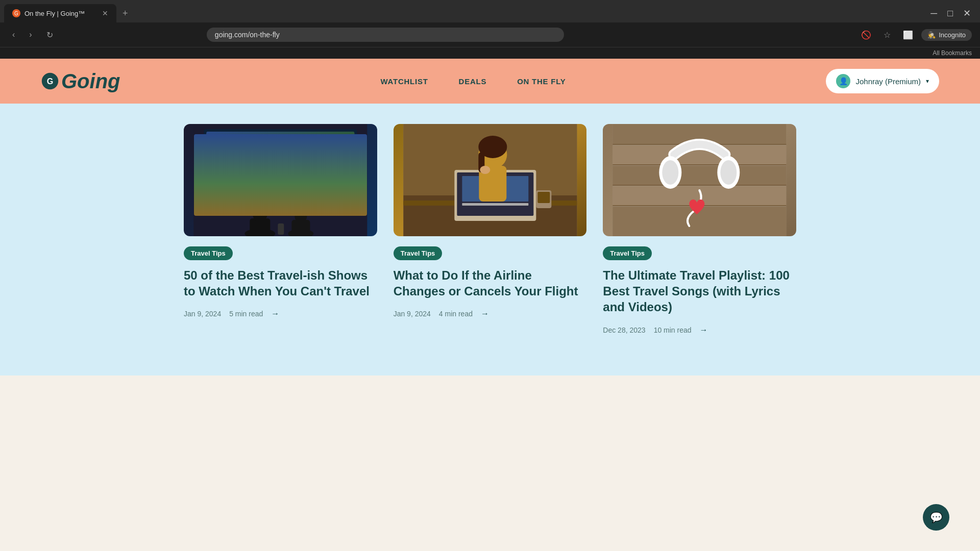 The height and width of the screenshot is (551, 980). Describe the element at coordinates (490, 35) in the screenshot. I see `browser-toolbar: ‹ › ↻ going.com/on-the-fly 🚫 ☆ ⬜ 🕵️ Inco…` at that location.